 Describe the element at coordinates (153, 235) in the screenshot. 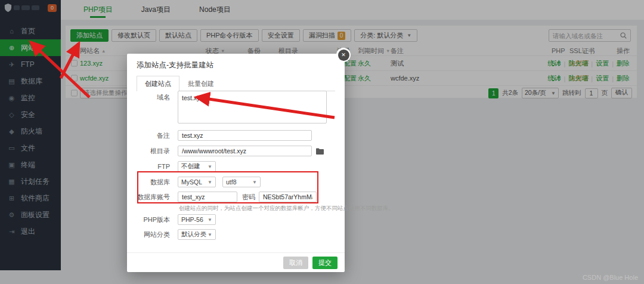

I see `site-category-label: 网站分类` at that location.